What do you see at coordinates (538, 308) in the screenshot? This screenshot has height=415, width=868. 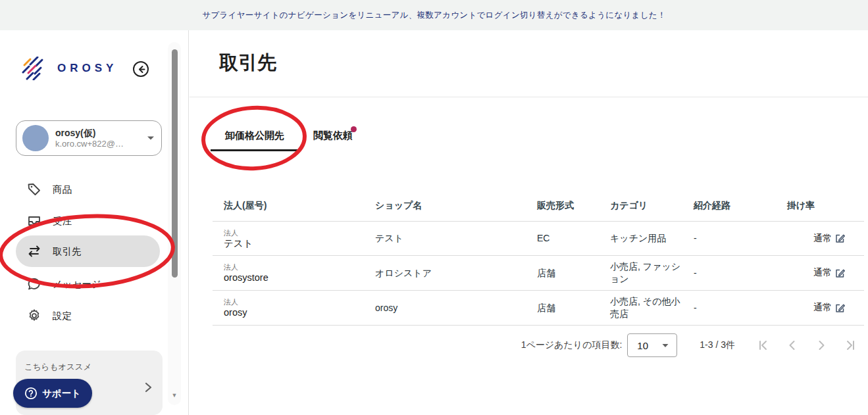 I see `table-row: 法人 orosy orosy 店舗 小売店, その他小売店 - 通常` at bounding box center [538, 308].